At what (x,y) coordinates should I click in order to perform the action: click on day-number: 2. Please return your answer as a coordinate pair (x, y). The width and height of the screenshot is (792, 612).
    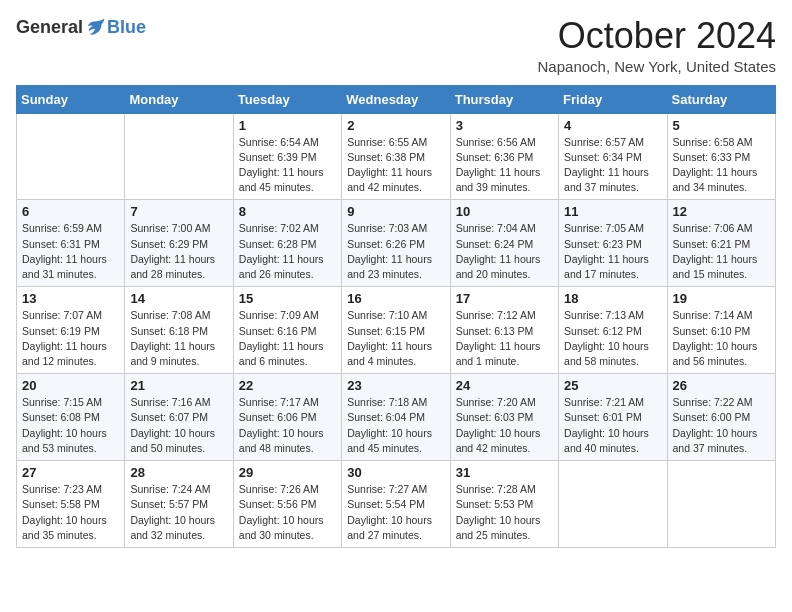
    Looking at the image, I should click on (396, 126).